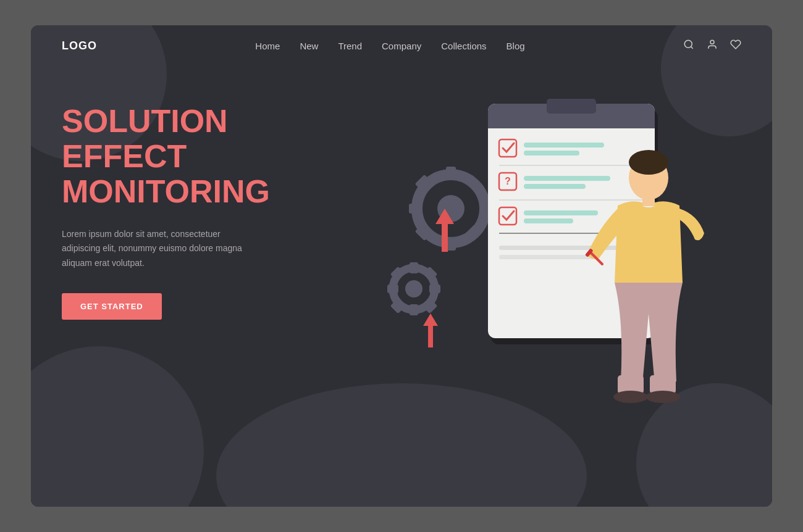 Image resolution: width=803 pixels, height=532 pixels. What do you see at coordinates (689, 46) in the screenshot?
I see `search-icon` at bounding box center [689, 46].